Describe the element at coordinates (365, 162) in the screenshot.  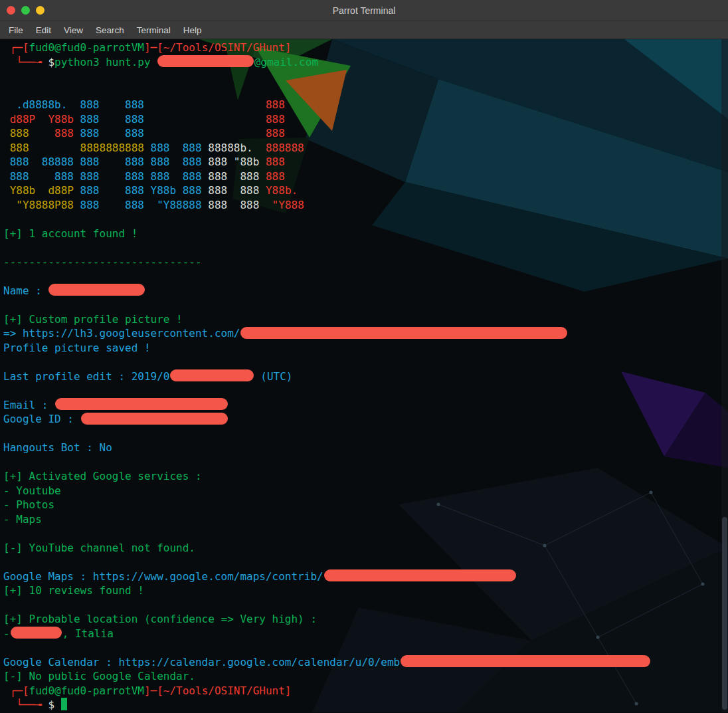
I see `banner-line: 888 88888 888 888 888 888 888 "88b 888` at that location.